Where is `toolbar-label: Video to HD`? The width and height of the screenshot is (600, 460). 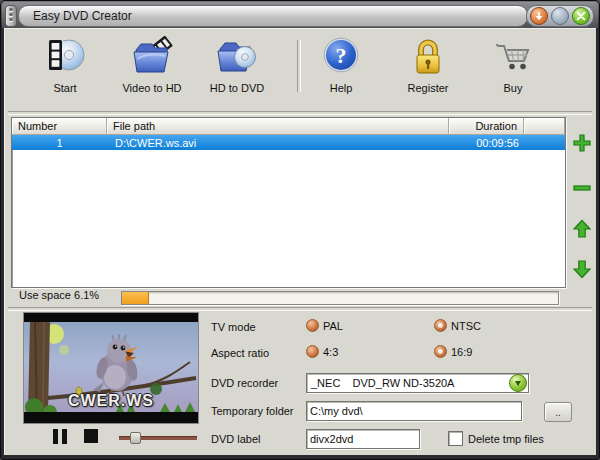
toolbar-label: Video to HD is located at coordinates (152, 88).